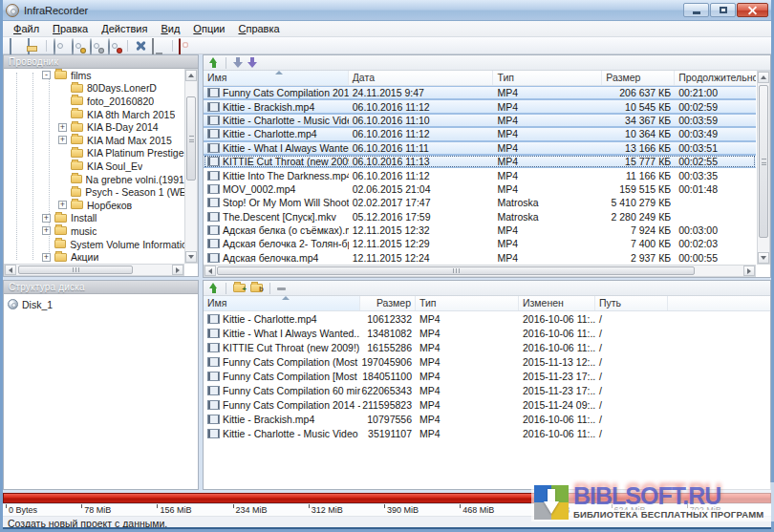  Describe the element at coordinates (94, 219) in the screenshot. I see `tree-item: + Install` at that location.